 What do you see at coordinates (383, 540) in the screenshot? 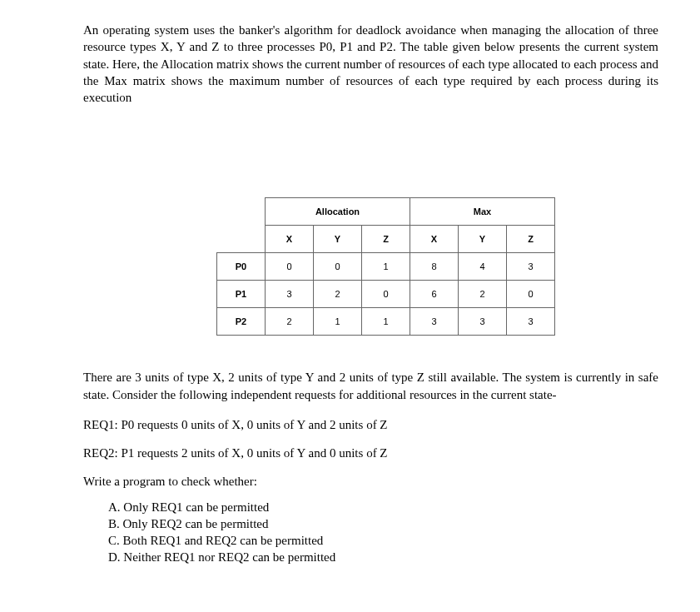
I see `option-c: C. Both REQ1 and REQ2 can be permitted` at bounding box center [383, 540].